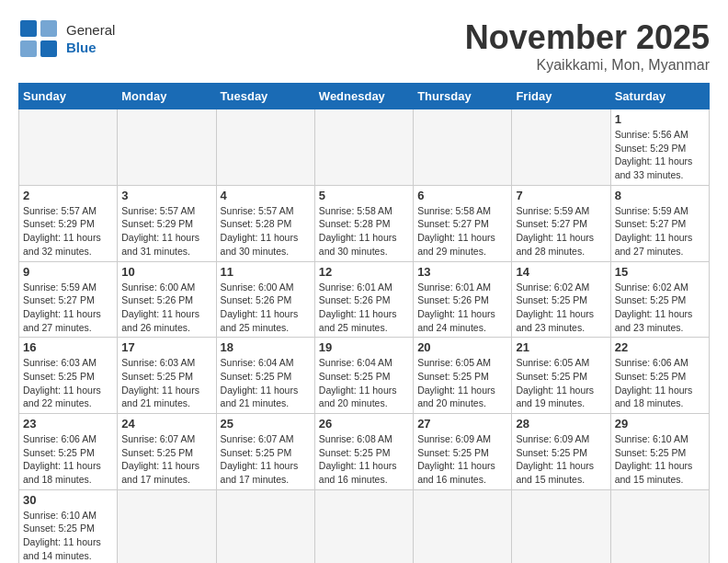 This screenshot has height=563, width=728. I want to click on day-number: 14, so click(561, 272).